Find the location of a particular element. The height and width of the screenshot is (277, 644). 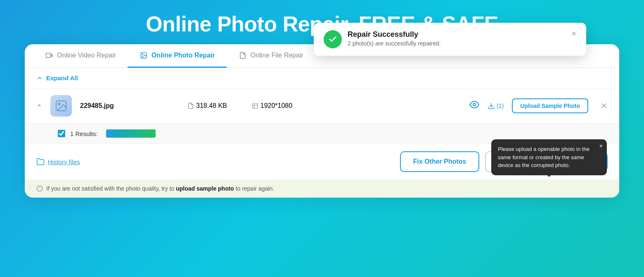

tab-video-repair: Online Video Repair is located at coordinates (80, 56).